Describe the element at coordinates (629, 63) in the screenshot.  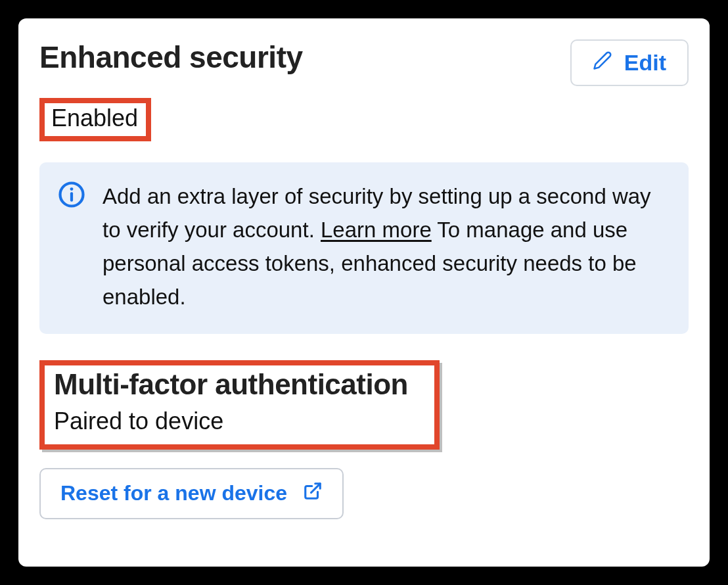
I see `edit-button: Edit` at that location.